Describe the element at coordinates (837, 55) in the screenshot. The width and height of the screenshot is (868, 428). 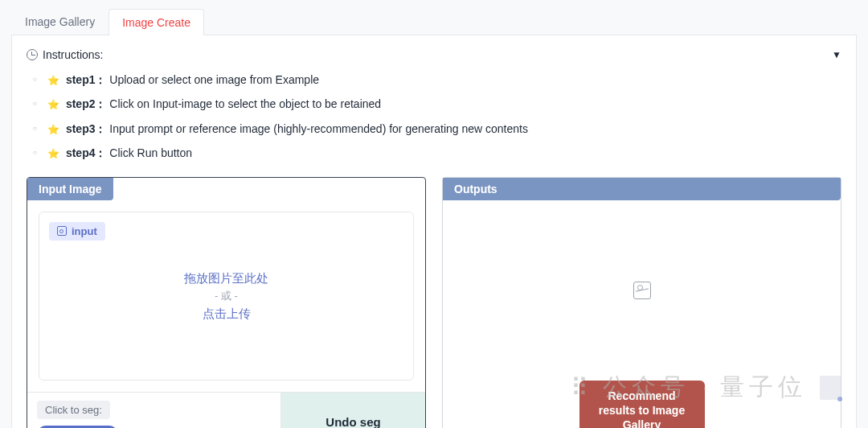
I see `chevron-down-icon: ▼` at that location.